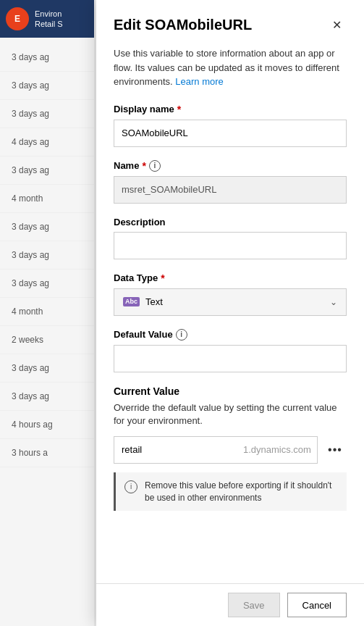 The image size is (364, 626). Describe the element at coordinates (230, 190) in the screenshot. I see `name-input` at that location.